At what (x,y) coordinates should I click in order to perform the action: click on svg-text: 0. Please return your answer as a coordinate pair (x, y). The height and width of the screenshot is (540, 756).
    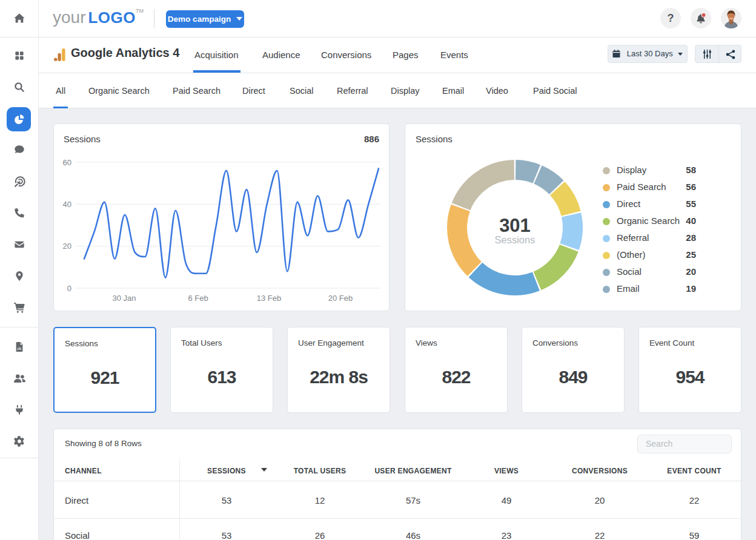
    Looking at the image, I should click on (69, 288).